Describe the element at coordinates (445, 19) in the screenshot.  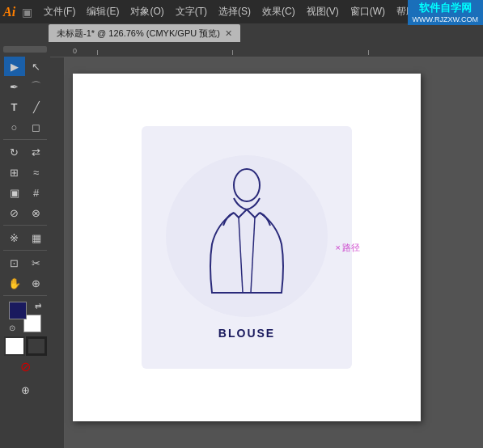
I see `watermark-url: WWW.RJZXW.COM` at that location.